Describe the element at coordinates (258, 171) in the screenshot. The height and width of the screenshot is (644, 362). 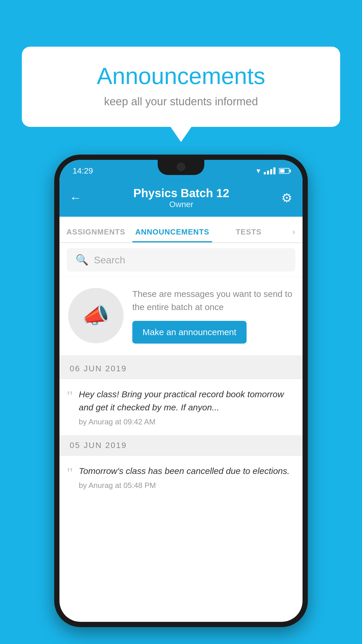
I see `wifi-icon: ▾` at that location.